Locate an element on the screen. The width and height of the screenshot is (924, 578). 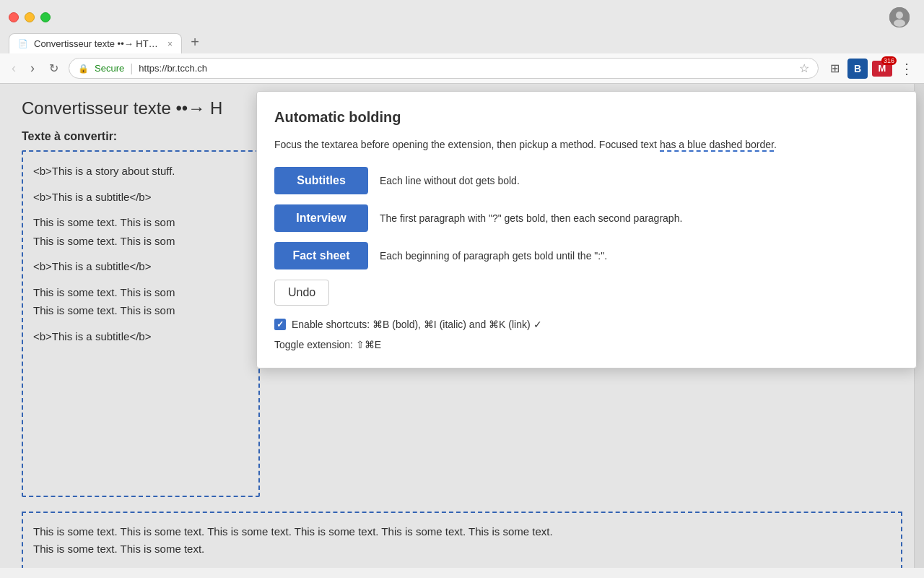
toggle-label: Toggle extension: ⇧⌘E is located at coordinates (328, 345).